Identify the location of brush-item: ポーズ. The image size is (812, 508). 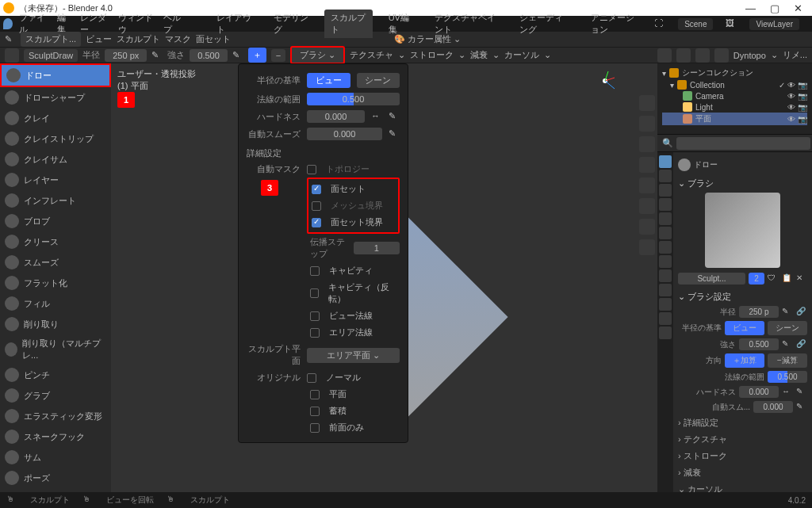
(56, 478).